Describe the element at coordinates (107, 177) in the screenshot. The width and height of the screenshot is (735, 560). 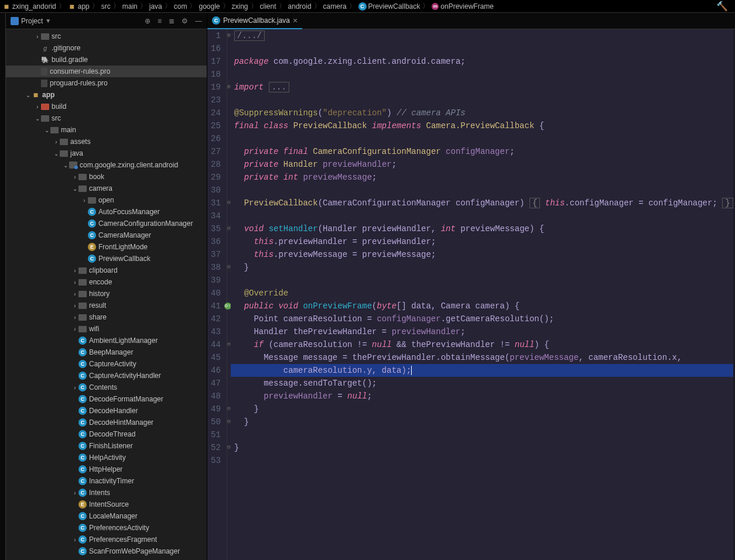
I see `tree-item: ›book` at that location.